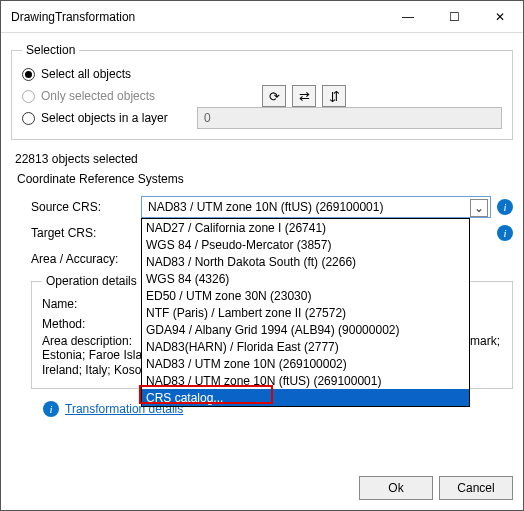 The width and height of the screenshot is (524, 511). What do you see at coordinates (262, 488) in the screenshot?
I see `dialog-footer: Ok Cancel` at bounding box center [262, 488].